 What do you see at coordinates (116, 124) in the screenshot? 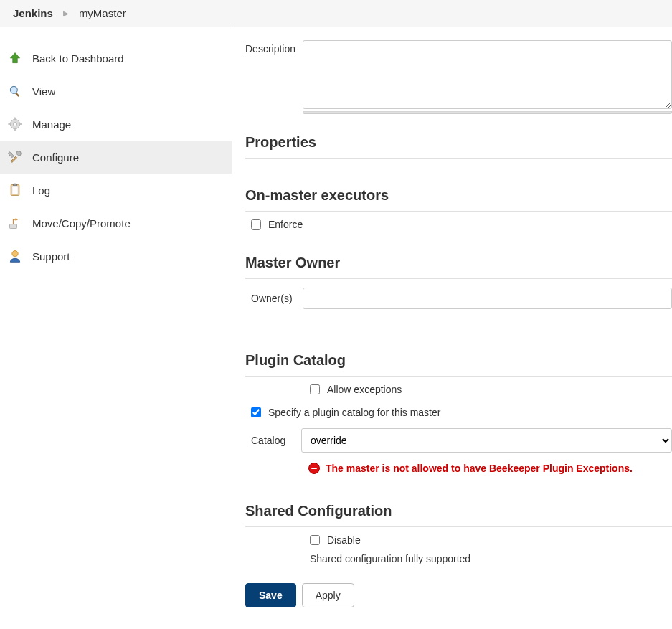
I see `sidebar-item-manage: Manage` at bounding box center [116, 124].